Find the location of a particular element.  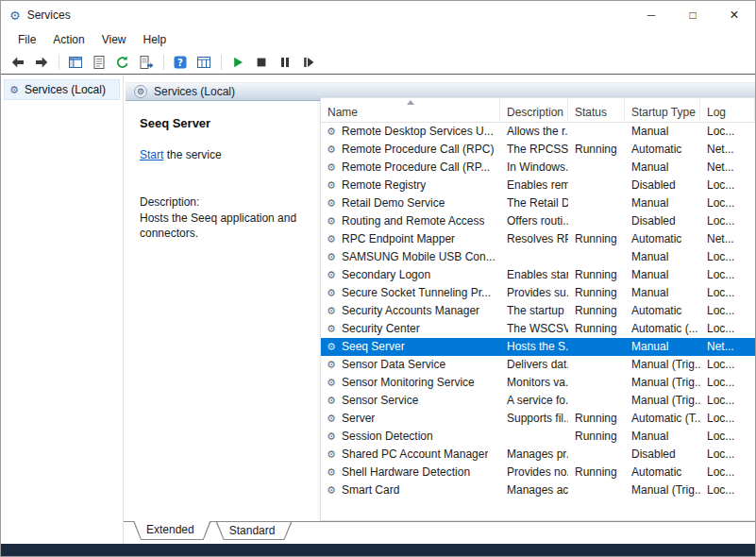

table-row: ⚙Routing and Remote AccessOffers routi..… is located at coordinates (538, 221).